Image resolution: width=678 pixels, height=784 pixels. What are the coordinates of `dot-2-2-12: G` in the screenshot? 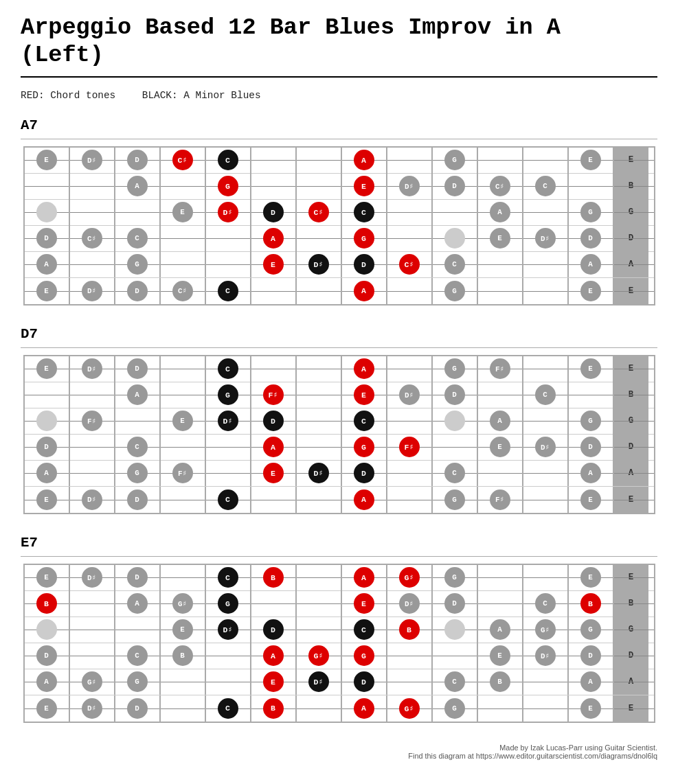 It's located at (591, 630).